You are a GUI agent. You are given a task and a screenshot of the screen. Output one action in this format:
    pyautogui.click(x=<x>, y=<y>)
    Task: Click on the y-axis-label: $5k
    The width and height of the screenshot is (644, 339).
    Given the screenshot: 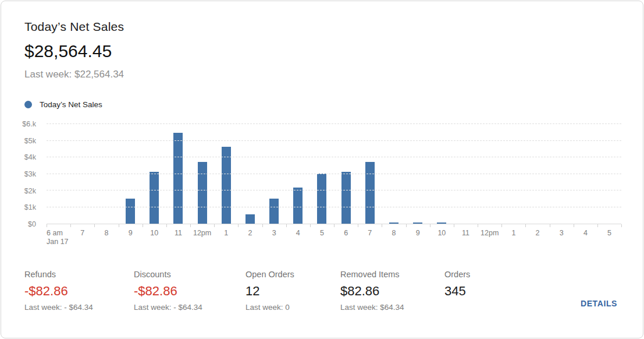 What is the action you would take?
    pyautogui.click(x=30, y=141)
    